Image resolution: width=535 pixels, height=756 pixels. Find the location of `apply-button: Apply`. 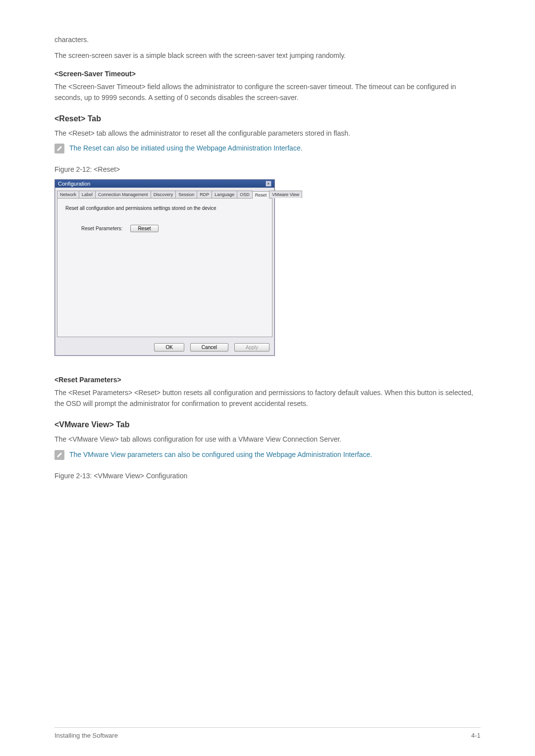

apply-button: Apply is located at coordinates (252, 348).